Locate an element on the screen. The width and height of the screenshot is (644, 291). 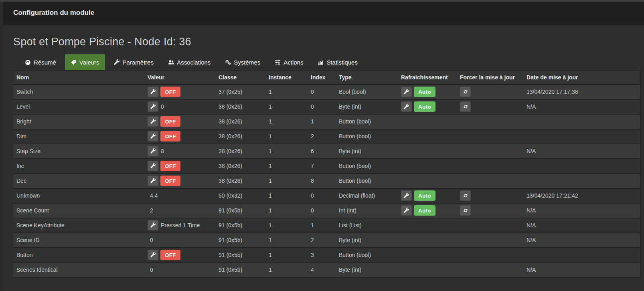
cell-index: 7 is located at coordinates (322, 166).